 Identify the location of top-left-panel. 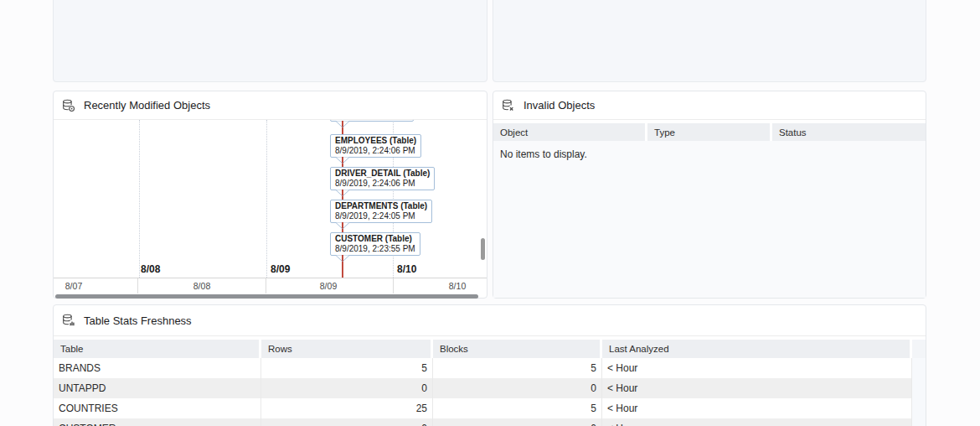
(270, 41).